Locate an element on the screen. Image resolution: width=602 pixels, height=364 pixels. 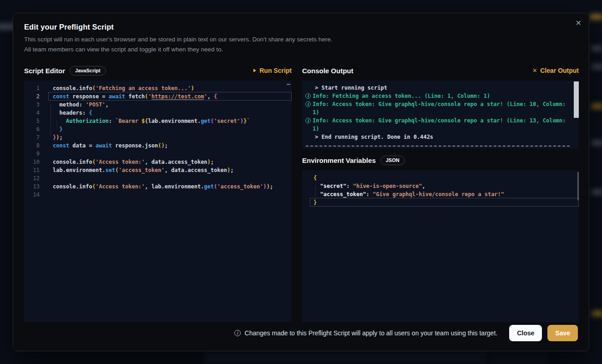
console-line: iInfo: Fetching an access token... (Line… is located at coordinates (439, 96).